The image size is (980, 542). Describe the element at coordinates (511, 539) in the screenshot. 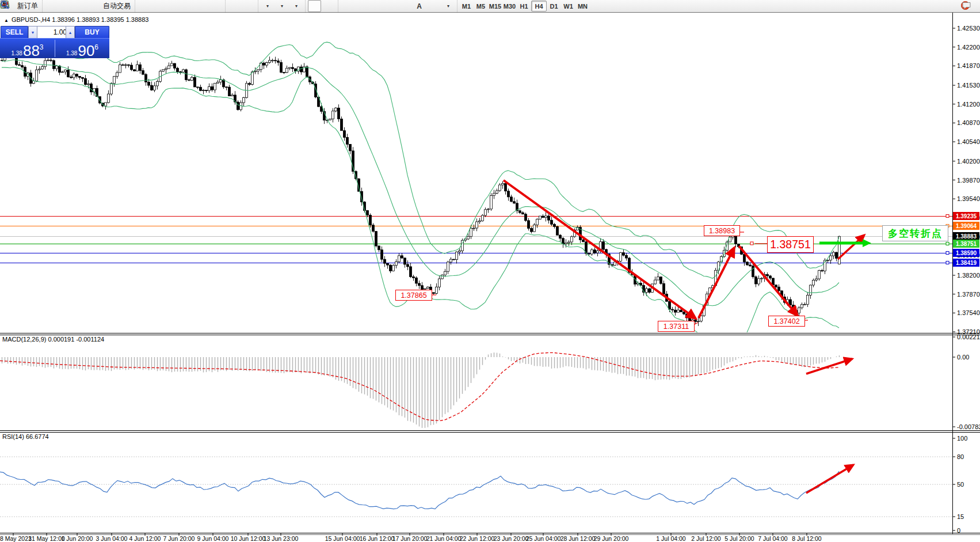

I see `time-axis-label: 23 Jun 20:00` at that location.